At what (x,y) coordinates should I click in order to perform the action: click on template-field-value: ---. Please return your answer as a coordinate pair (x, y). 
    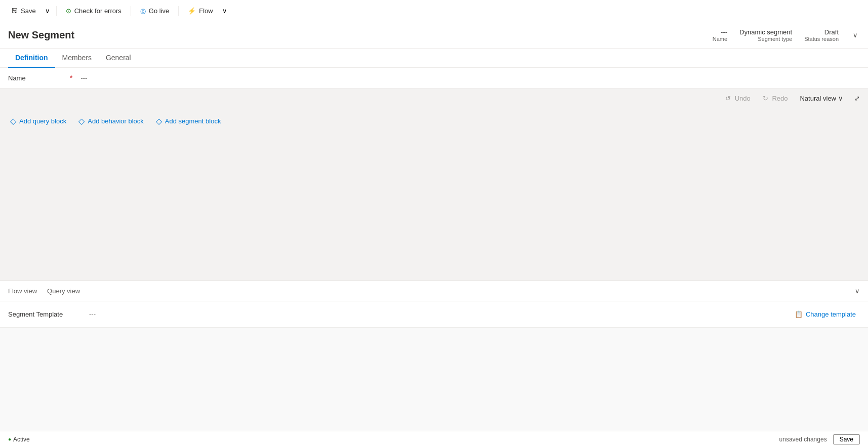
    Looking at the image, I should click on (440, 315).